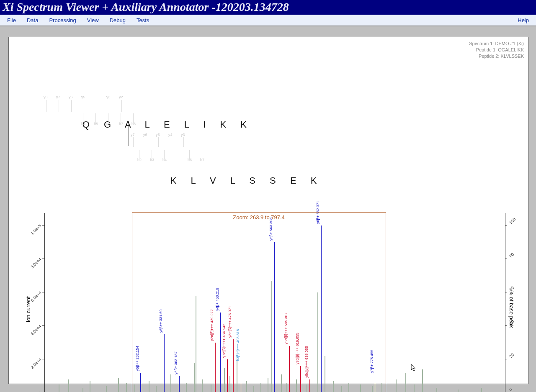  What do you see at coordinates (139, 160) in the screenshot?
I see `frag-tag: b2` at bounding box center [139, 160].